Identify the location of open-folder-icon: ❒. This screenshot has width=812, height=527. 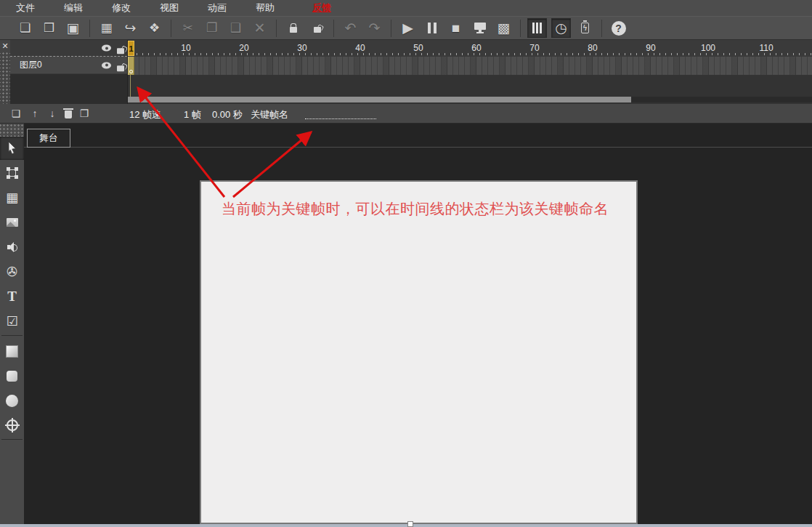
(49, 28).